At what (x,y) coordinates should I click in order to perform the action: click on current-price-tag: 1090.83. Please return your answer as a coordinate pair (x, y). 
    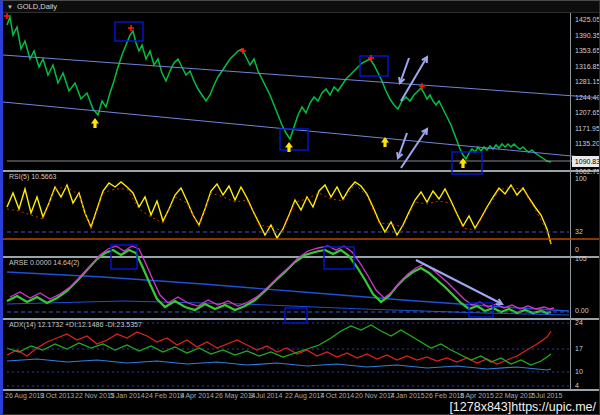
    Looking at the image, I should click on (586, 162).